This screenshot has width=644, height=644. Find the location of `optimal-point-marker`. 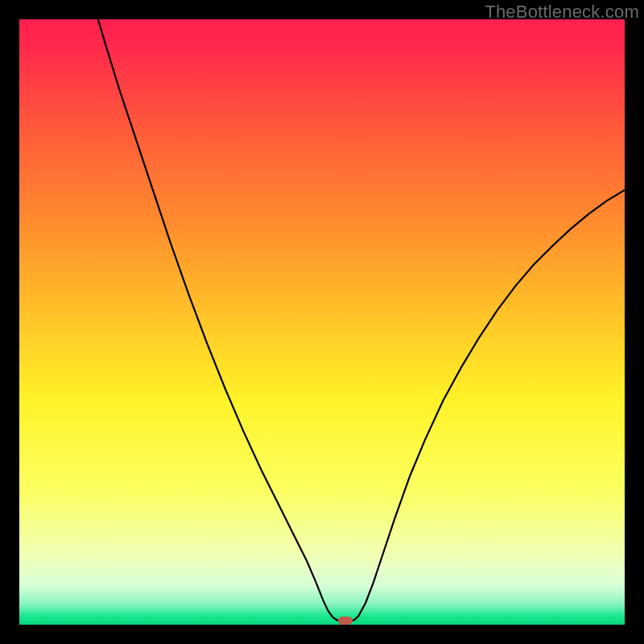

optimal-point-marker is located at coordinates (345, 621).